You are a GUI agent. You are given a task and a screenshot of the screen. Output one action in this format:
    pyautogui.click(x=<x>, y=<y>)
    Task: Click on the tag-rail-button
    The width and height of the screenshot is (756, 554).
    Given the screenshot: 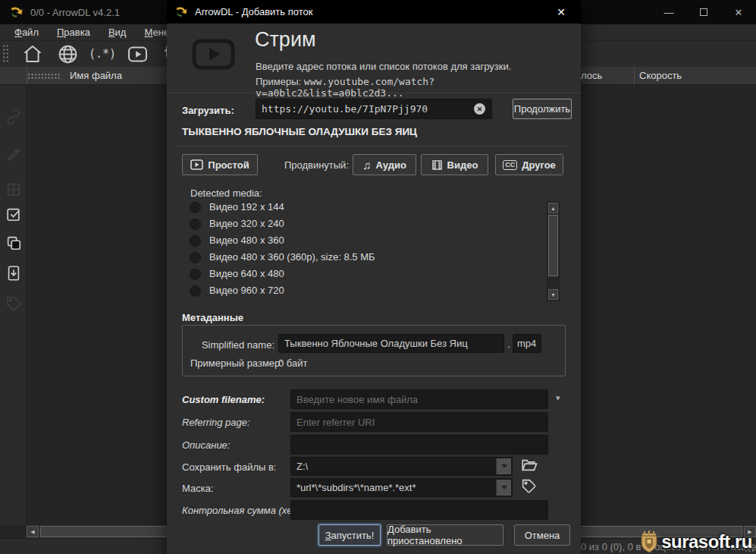 What is the action you would take?
    pyautogui.click(x=14, y=304)
    